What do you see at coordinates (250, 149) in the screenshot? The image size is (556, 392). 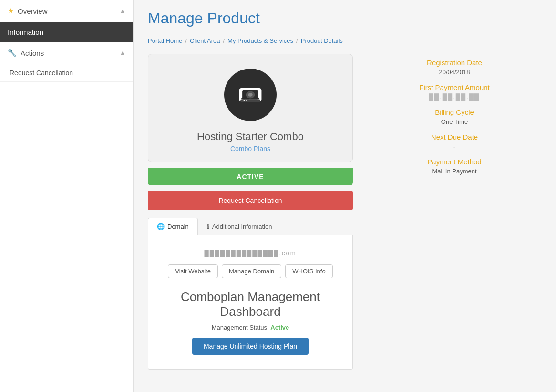 I see `product-category: Combo Plans` at bounding box center [250, 149].